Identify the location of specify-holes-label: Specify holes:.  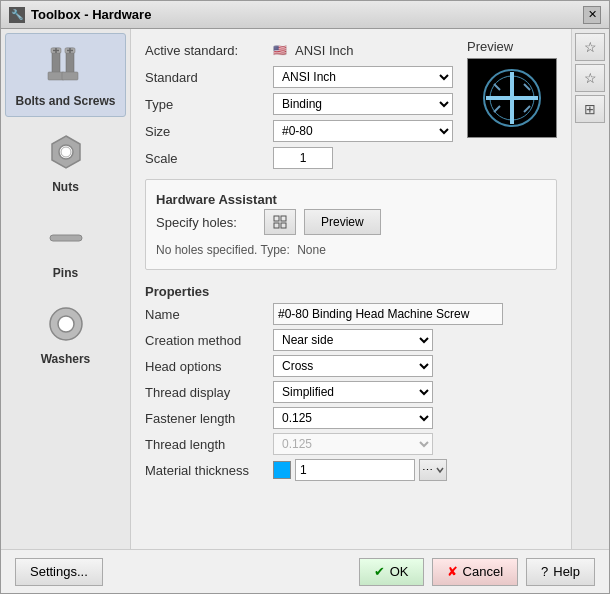
(206, 222).